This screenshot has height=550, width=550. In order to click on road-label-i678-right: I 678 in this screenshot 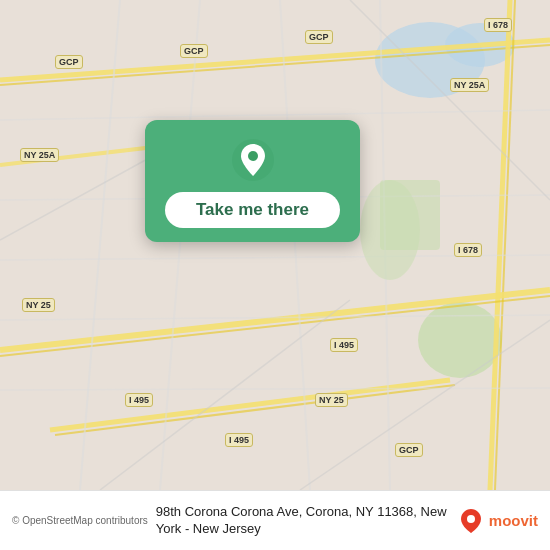, I will do `click(468, 250)`.